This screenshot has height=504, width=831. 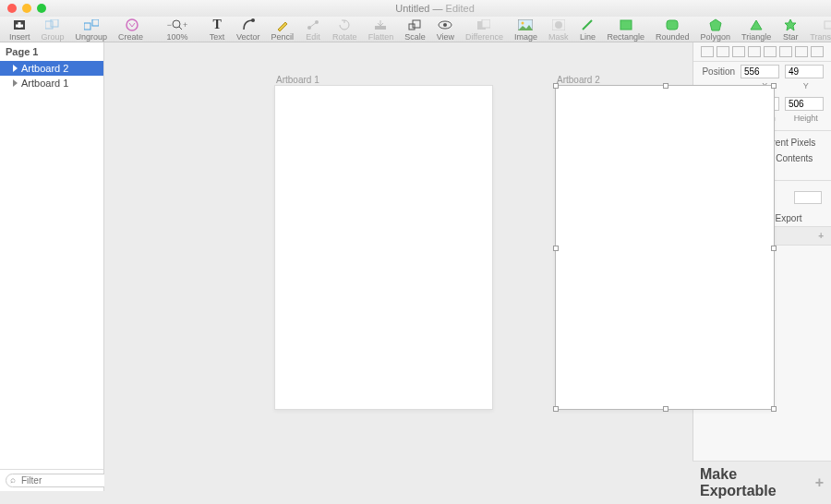 I want to click on distribute-v-button, so click(x=817, y=52).